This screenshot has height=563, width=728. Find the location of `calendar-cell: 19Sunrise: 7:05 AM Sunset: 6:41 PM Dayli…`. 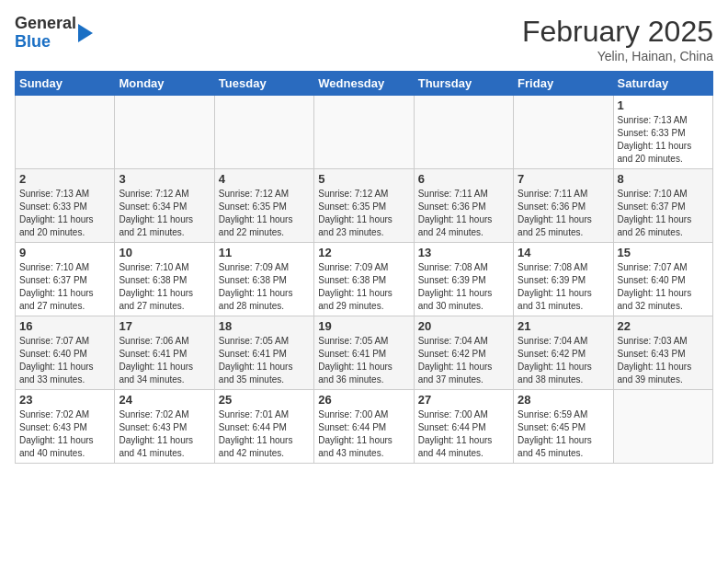

calendar-cell: 19Sunrise: 7:05 AM Sunset: 6:41 PM Dayli… is located at coordinates (364, 353).